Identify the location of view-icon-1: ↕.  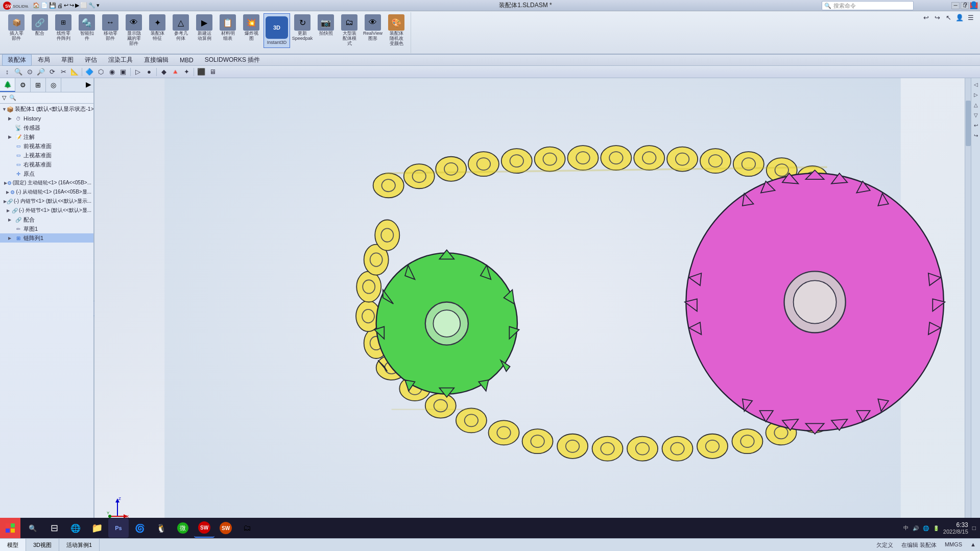
(7, 72).